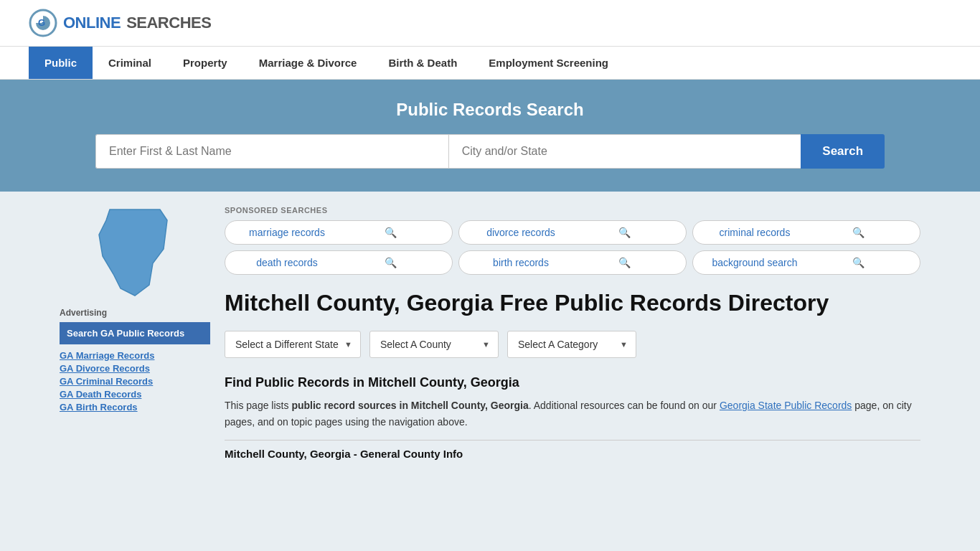 The image size is (980, 551). What do you see at coordinates (521, 232) in the screenshot?
I see `sponsored-label-divorce: divorce records` at bounding box center [521, 232].